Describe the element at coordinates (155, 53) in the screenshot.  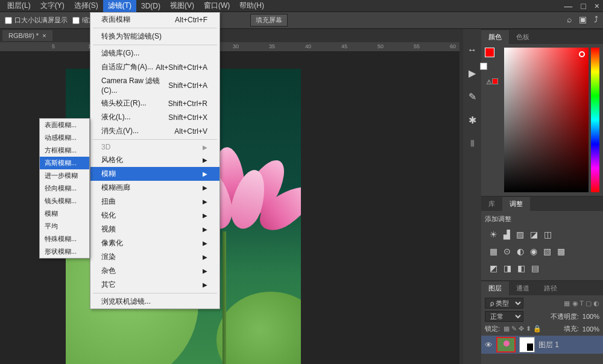
I see `filter-menu-item: 滤镜库(G)...` at that location.